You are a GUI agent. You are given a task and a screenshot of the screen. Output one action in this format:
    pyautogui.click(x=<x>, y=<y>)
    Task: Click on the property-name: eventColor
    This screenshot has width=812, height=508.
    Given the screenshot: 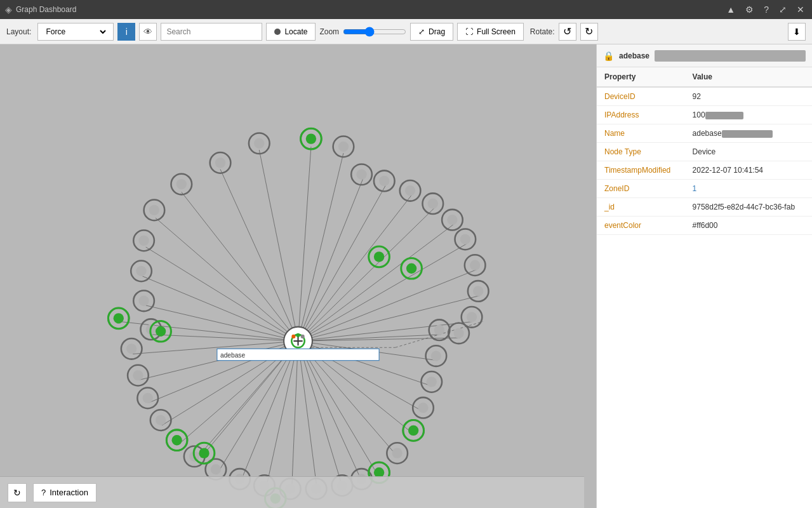 What is the action you would take?
    pyautogui.click(x=641, y=226)
    